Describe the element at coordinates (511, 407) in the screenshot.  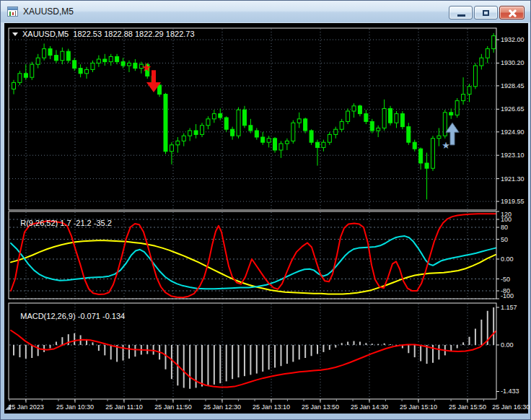
I see `time-axis-label: 25 Jan 16:30` at that location.